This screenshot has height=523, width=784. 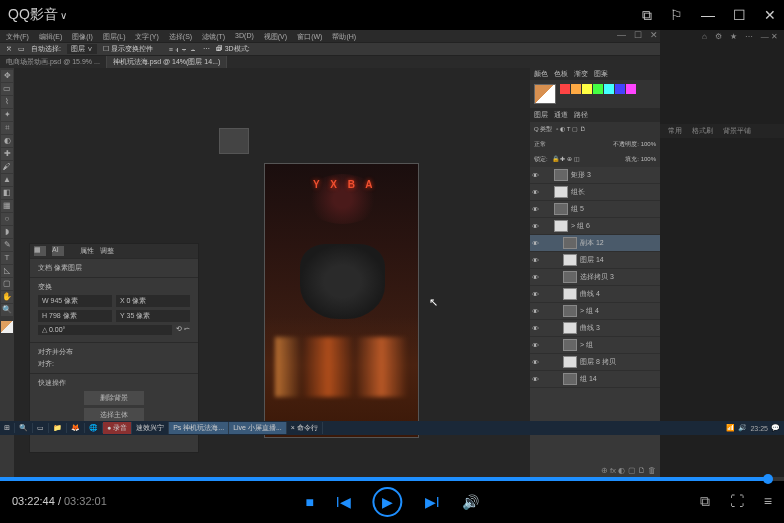 What do you see at coordinates (595, 244) in the screenshot?
I see `layer-row: 👁副本 12` at bounding box center [595, 244].